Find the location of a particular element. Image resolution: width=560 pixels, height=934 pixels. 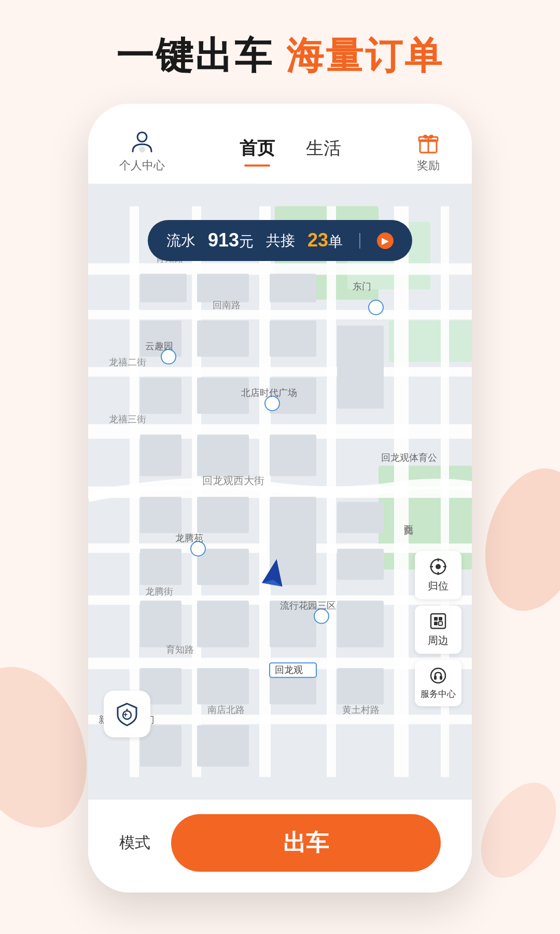

shield-icon: + is located at coordinates (127, 714).